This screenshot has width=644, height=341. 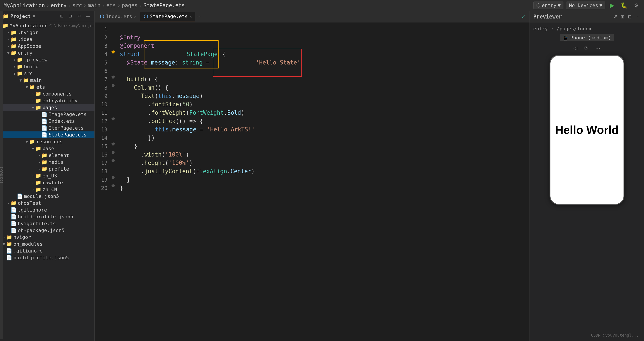 What do you see at coordinates (576, 48) in the screenshot?
I see `previewer-back-button: ◁` at bounding box center [576, 48].